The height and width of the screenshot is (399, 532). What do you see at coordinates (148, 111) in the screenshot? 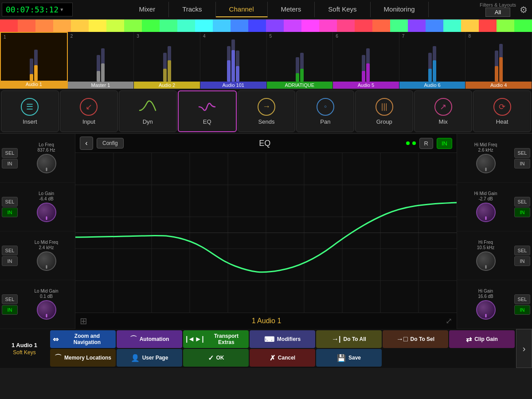
I see `func-btn-dyn: Dyn` at bounding box center [148, 111].